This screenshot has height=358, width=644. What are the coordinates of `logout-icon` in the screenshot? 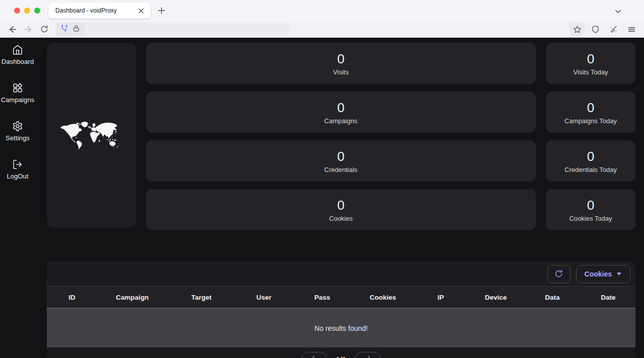 It's located at (18, 164).